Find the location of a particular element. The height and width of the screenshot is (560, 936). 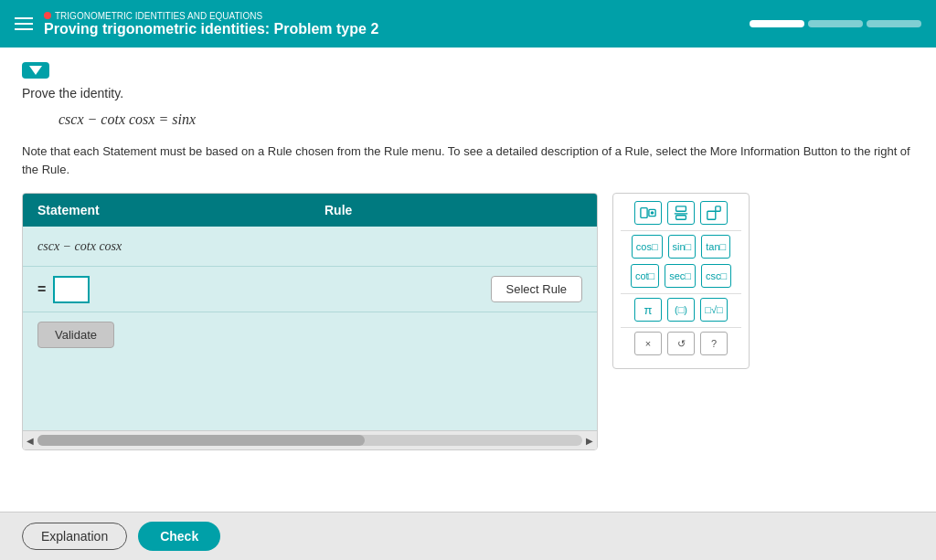

keyboard-row-5: × ↺ ? is located at coordinates (681, 343).